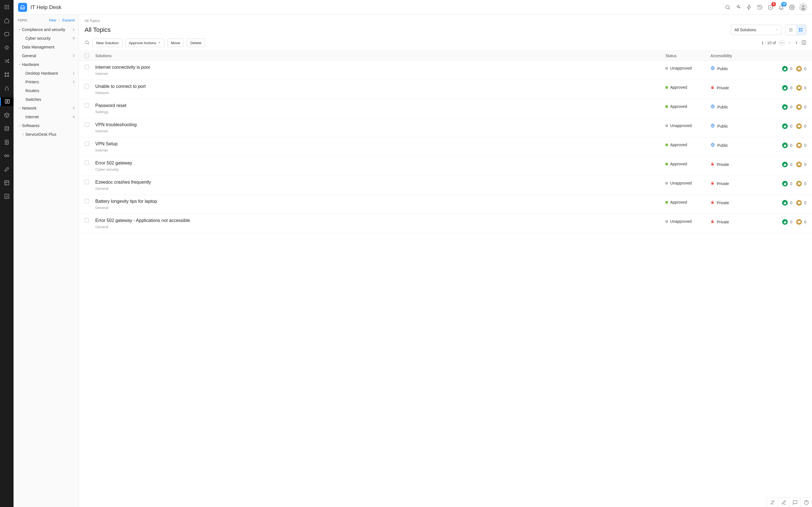  What do you see at coordinates (749, 7) in the screenshot?
I see `topbar-bolt-icon` at bounding box center [749, 7].